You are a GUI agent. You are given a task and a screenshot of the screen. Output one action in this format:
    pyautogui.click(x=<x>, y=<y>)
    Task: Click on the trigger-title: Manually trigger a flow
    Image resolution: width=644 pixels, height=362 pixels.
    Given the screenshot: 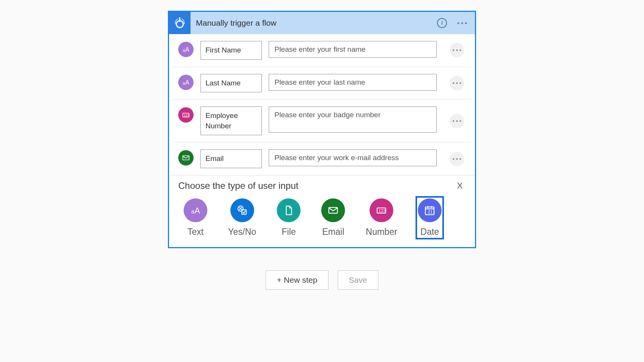 What is the action you would take?
    pyautogui.click(x=313, y=23)
    